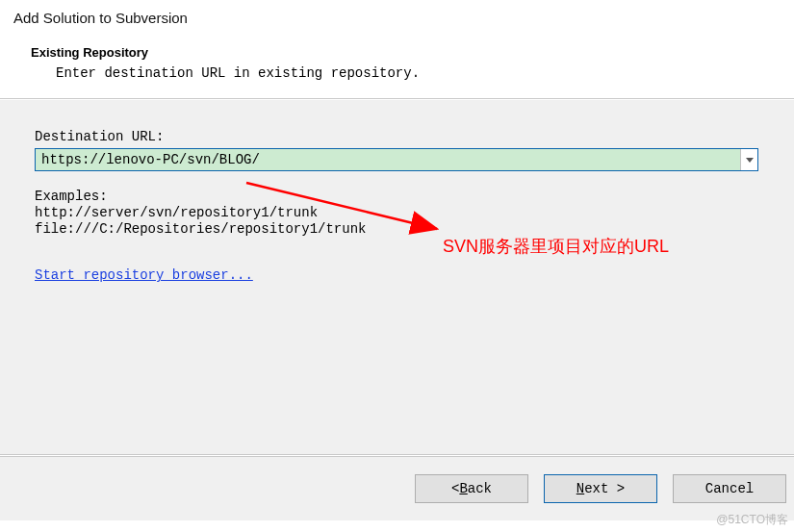 The width and height of the screenshot is (794, 532). I want to click on next-button: Next >, so click(601, 489).